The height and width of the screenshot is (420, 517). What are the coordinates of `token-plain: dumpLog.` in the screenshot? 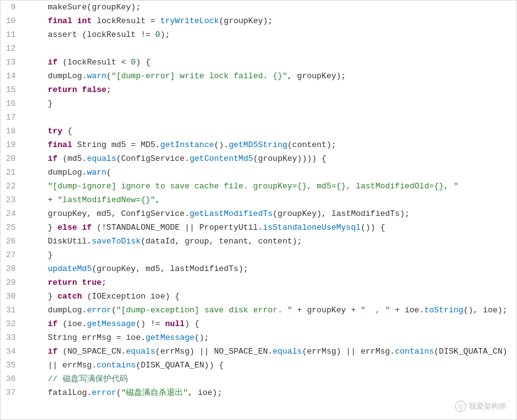 It's located at (58, 76).